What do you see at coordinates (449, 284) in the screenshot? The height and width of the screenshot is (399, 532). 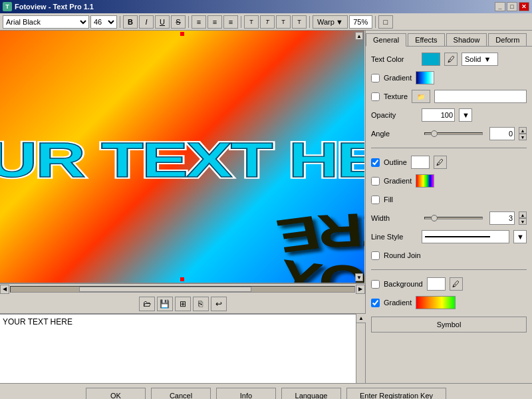 I see `background-row: Background 🖊` at bounding box center [449, 284].